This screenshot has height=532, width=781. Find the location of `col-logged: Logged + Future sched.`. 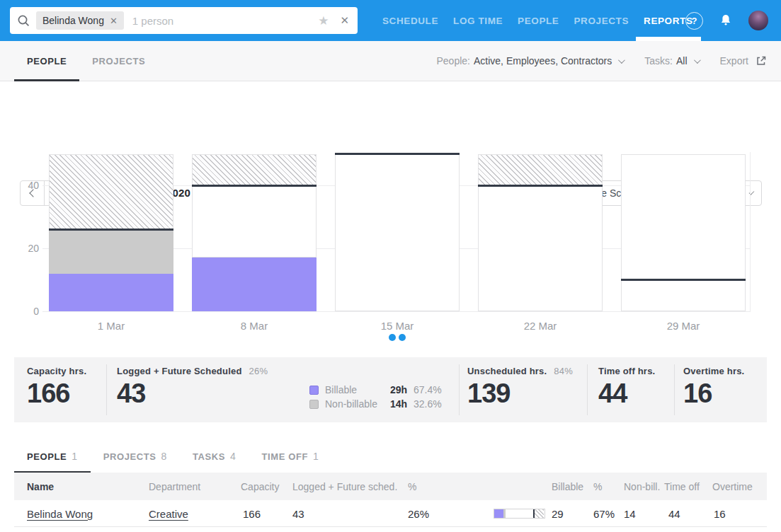

col-logged: Logged + Future sched. is located at coordinates (345, 487).